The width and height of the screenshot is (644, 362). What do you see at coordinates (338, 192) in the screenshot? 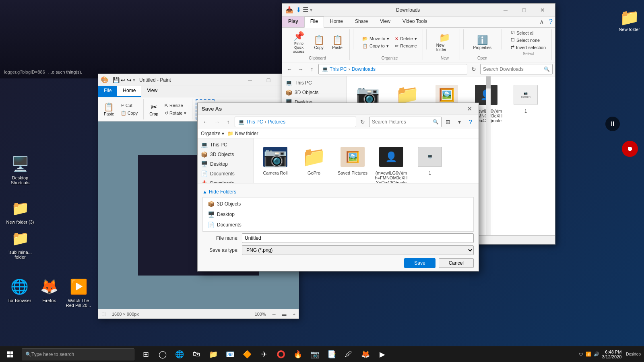
I see `hide-folders-toggle: ▲ Hide Folders` at bounding box center [338, 192].